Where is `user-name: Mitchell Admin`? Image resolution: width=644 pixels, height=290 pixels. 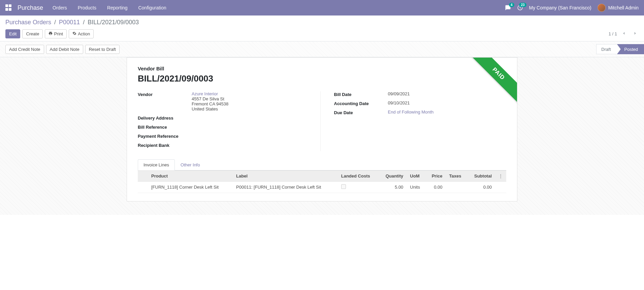
user-name: Mitchell Admin is located at coordinates (623, 8).